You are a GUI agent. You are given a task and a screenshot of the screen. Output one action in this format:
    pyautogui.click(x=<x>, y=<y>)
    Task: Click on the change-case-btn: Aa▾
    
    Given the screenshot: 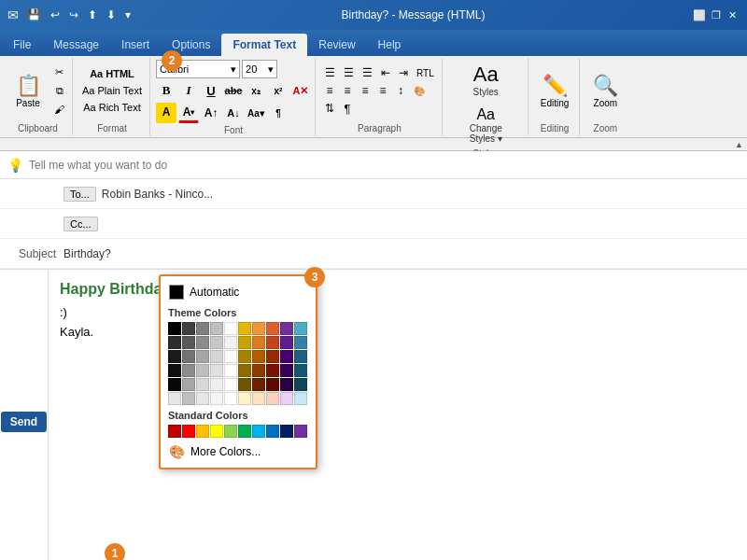 What is the action you would take?
    pyautogui.click(x=256, y=113)
    